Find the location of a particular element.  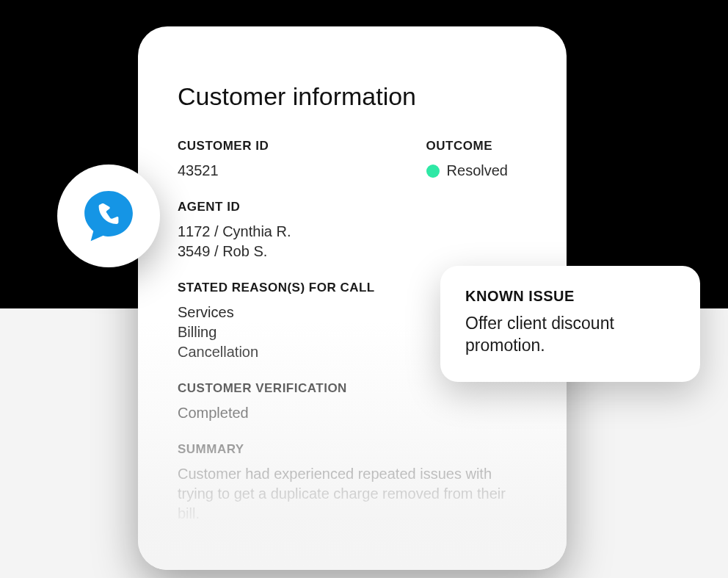

outcome-label: OUTCOME is located at coordinates (467, 146).